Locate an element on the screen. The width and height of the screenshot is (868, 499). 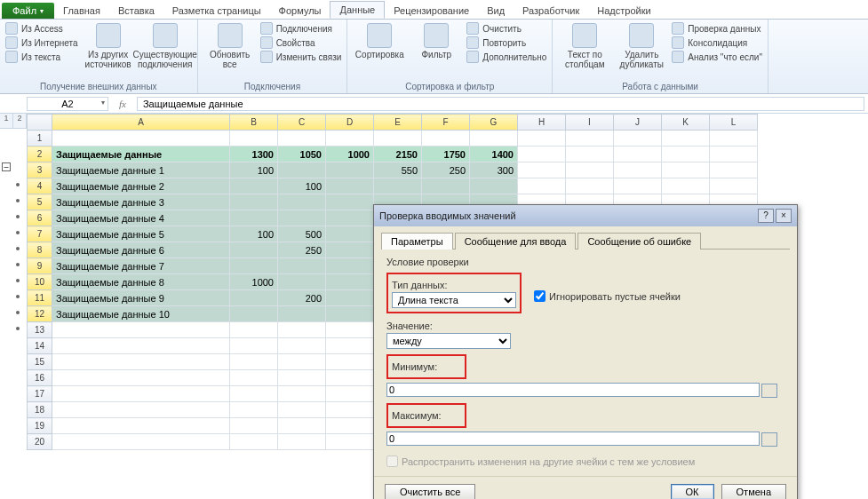
ribbon-item: Изменить связи is located at coordinates (301, 57).